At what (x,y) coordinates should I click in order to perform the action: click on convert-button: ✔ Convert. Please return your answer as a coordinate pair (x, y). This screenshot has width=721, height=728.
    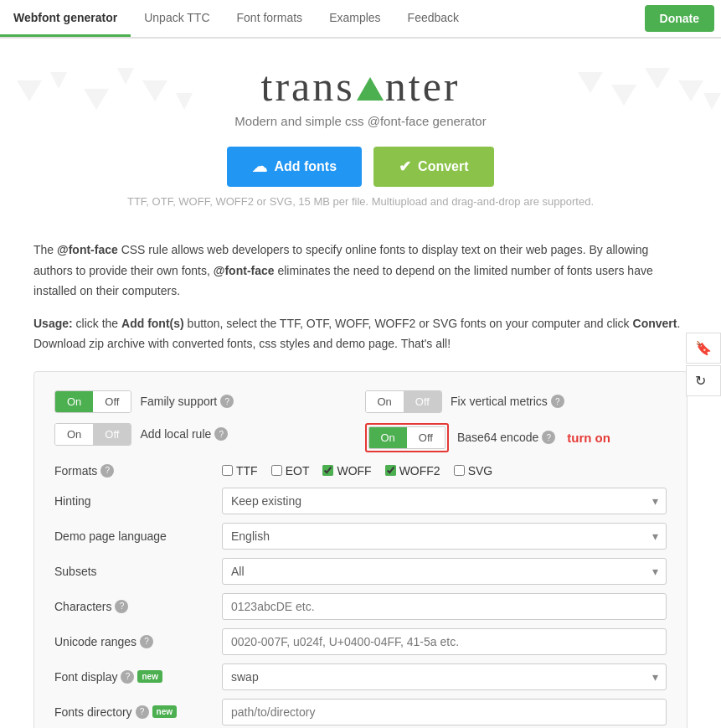
    Looking at the image, I should click on (434, 167).